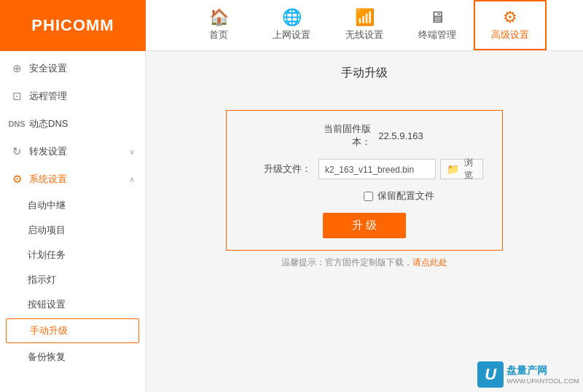 The image size is (583, 392). What do you see at coordinates (48, 152) in the screenshot?
I see `sidebar-forward-label: 转发设置` at bounding box center [48, 152].